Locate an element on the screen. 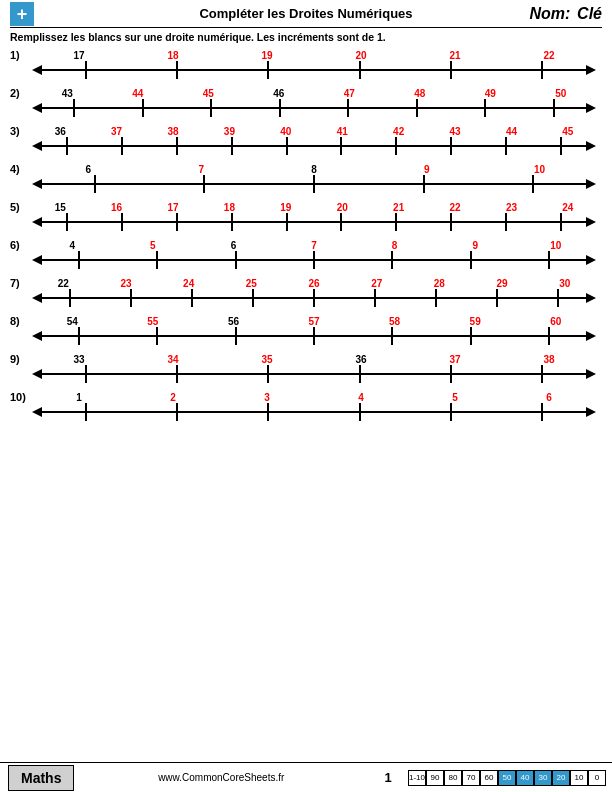 The width and height of the screenshot is (612, 792). number-line-row-3: 3)36373839404142434445 is located at coordinates (306, 138).